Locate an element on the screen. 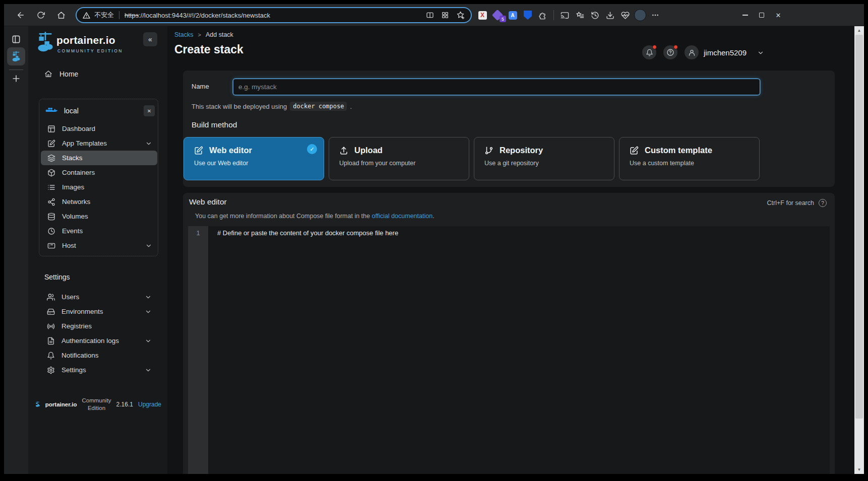 The width and height of the screenshot is (868, 481). notifications-button is located at coordinates (649, 52).